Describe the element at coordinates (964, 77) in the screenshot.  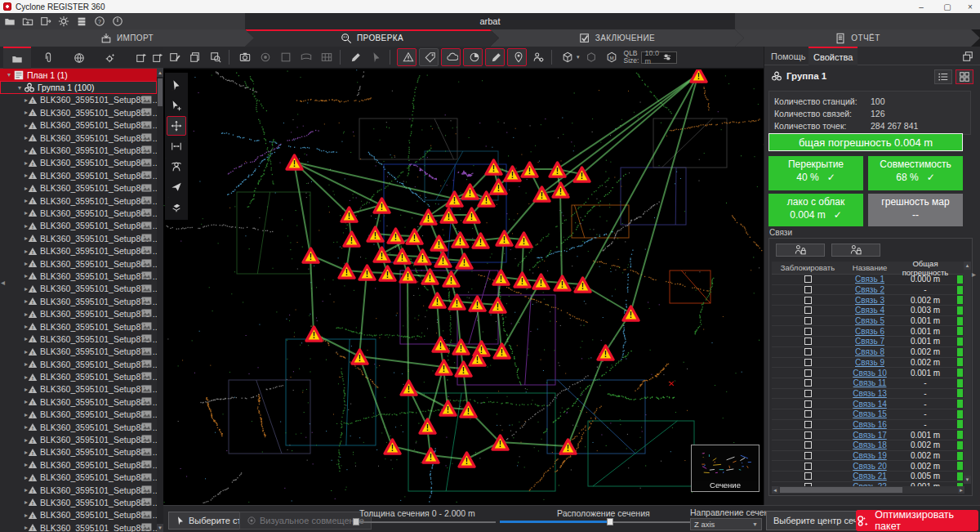
I see `grid-view-button` at that location.